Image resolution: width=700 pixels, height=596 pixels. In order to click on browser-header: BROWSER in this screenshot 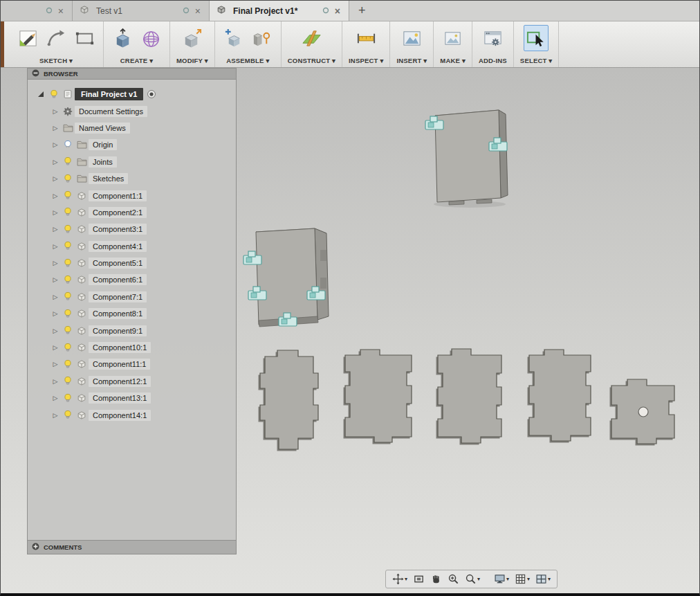, I will do `click(131, 74)`.